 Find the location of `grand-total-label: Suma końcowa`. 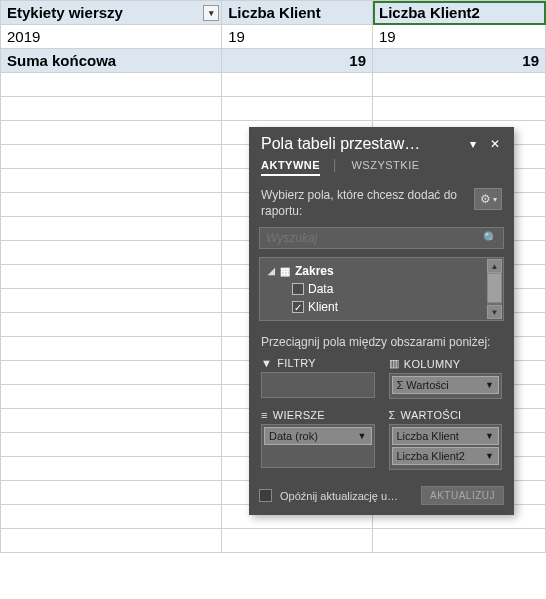

grand-total-label: Suma końcowa is located at coordinates (112, 61).